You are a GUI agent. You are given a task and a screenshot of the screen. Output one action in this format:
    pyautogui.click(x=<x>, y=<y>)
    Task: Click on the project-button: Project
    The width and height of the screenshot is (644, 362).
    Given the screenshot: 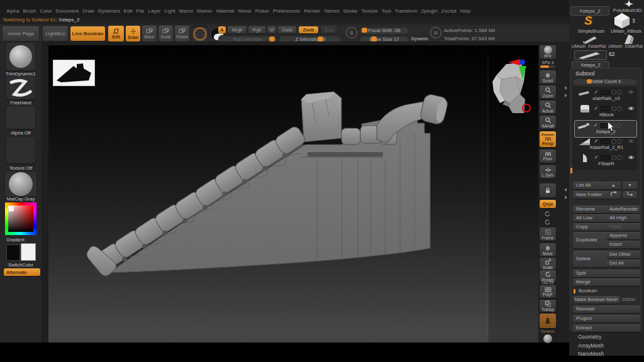 What is the action you would take?
    pyautogui.click(x=606, y=319)
    